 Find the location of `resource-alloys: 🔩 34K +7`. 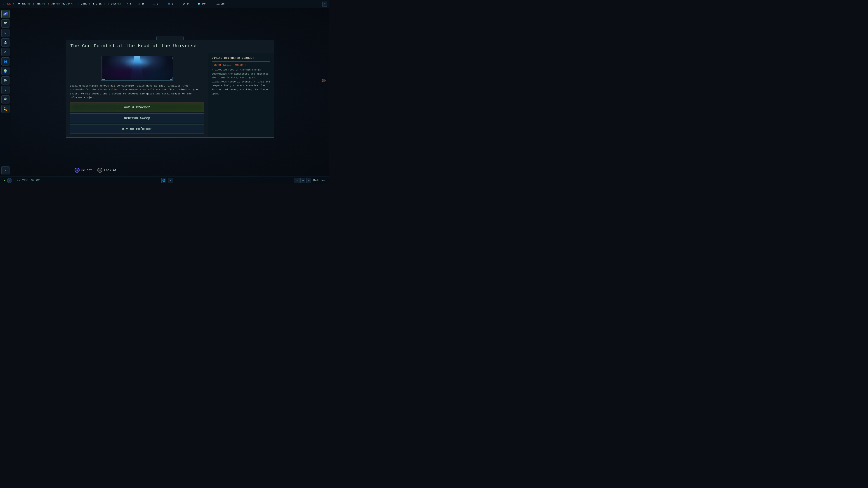

resource-alloys: 🔩 34K +7 is located at coordinates (68, 4).